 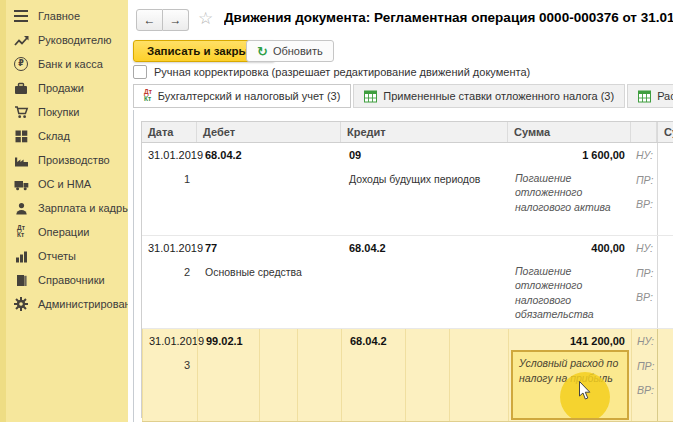 What do you see at coordinates (57, 256) in the screenshot?
I see `sidebar-item-label: Отчеты` at bounding box center [57, 256].